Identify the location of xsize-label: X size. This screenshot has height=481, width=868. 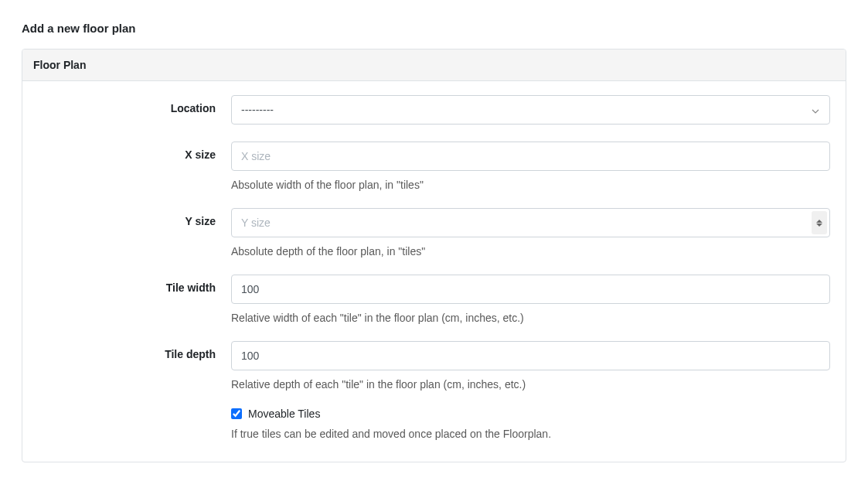
(134, 152).